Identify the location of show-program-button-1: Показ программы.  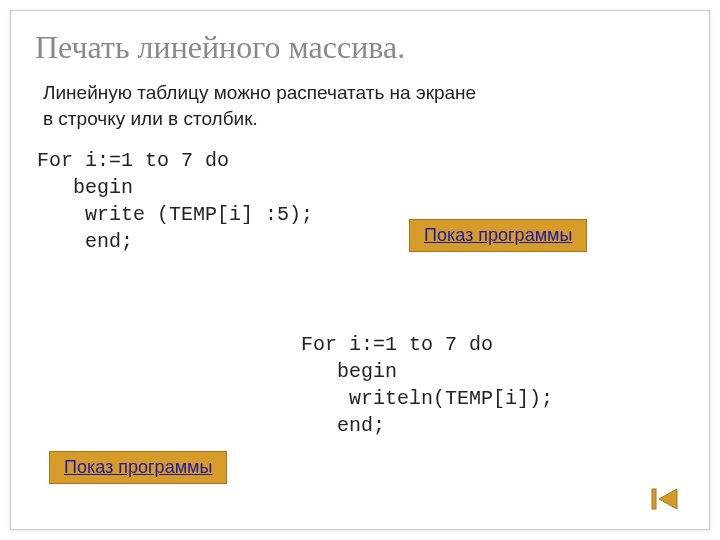
(498, 236).